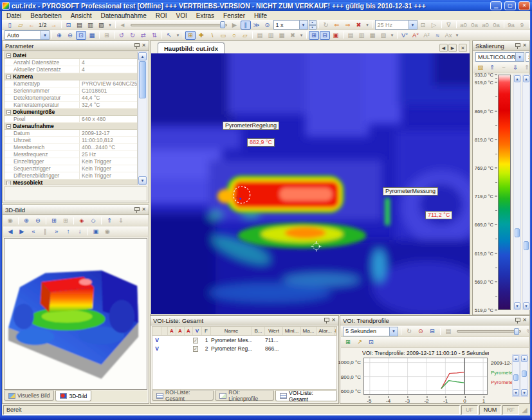  I want to click on scale-min-scrollbar: ▲ ▼, so click(526, 192).